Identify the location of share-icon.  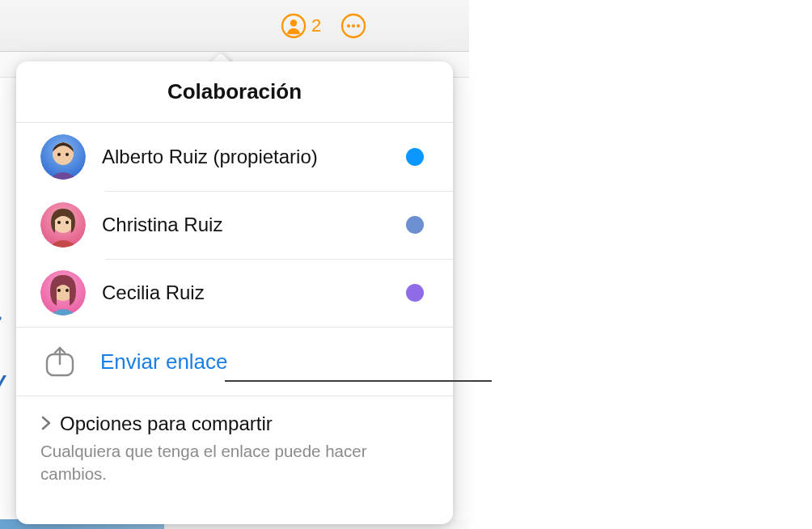
(60, 362).